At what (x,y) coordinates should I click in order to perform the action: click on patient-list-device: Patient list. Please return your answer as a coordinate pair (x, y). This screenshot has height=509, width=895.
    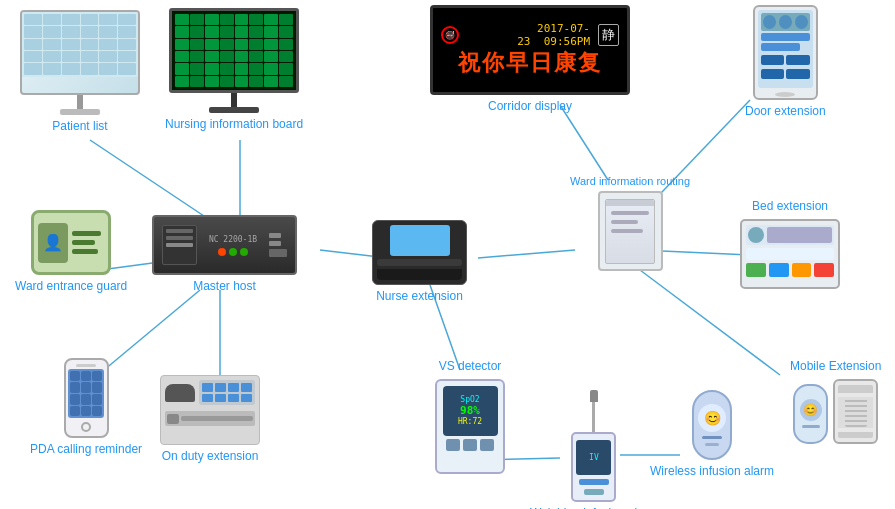
    Looking at the image, I should click on (80, 72).